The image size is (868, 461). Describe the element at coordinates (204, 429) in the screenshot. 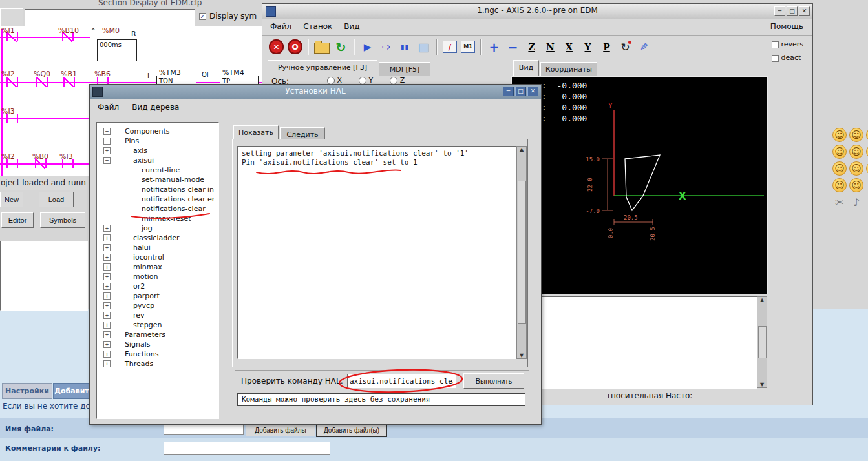

I see `file-name-input` at that location.